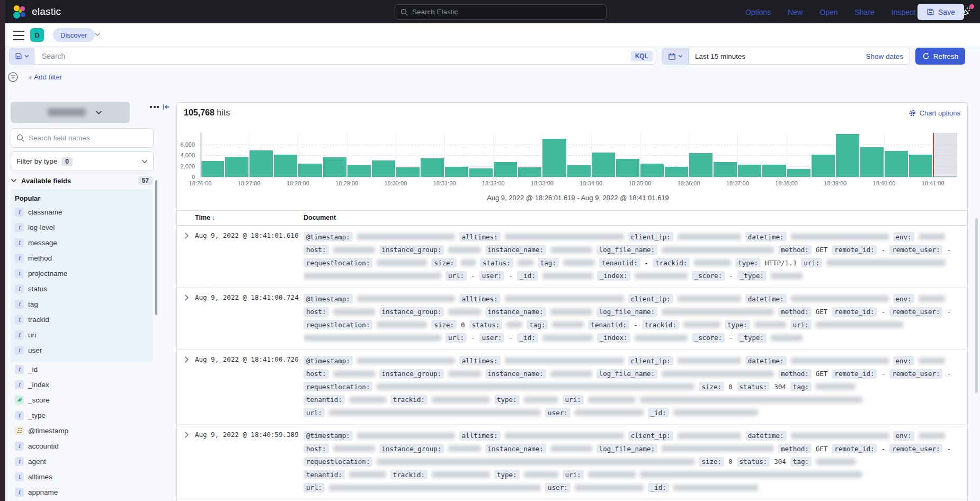  Describe the element at coordinates (651, 299) in the screenshot. I see `field-pill-client_ip: client_ip:` at that location.